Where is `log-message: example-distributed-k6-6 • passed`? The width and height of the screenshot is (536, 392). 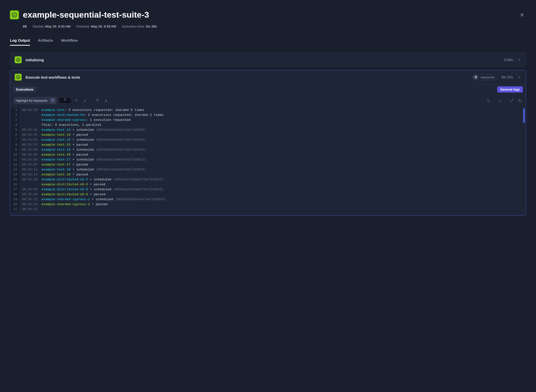
log-message: example-distributed-k6-6 • passed is located at coordinates (283, 195).